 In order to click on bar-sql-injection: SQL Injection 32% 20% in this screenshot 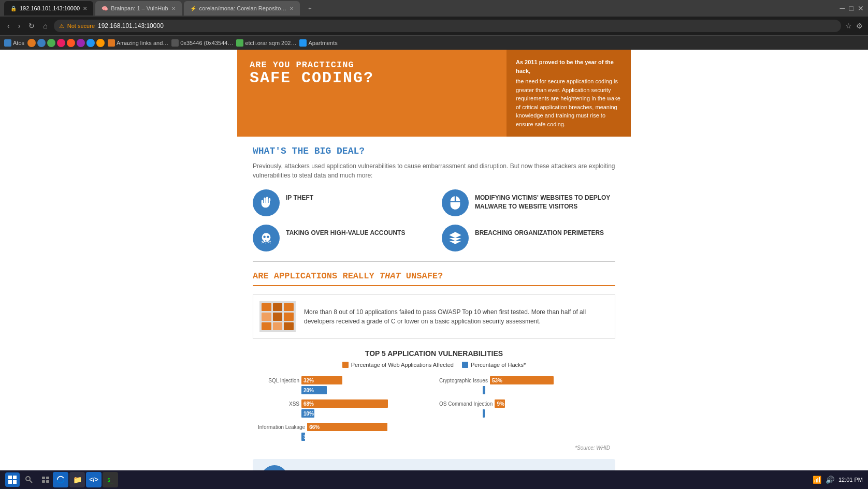, I will do `click(343, 385)`.